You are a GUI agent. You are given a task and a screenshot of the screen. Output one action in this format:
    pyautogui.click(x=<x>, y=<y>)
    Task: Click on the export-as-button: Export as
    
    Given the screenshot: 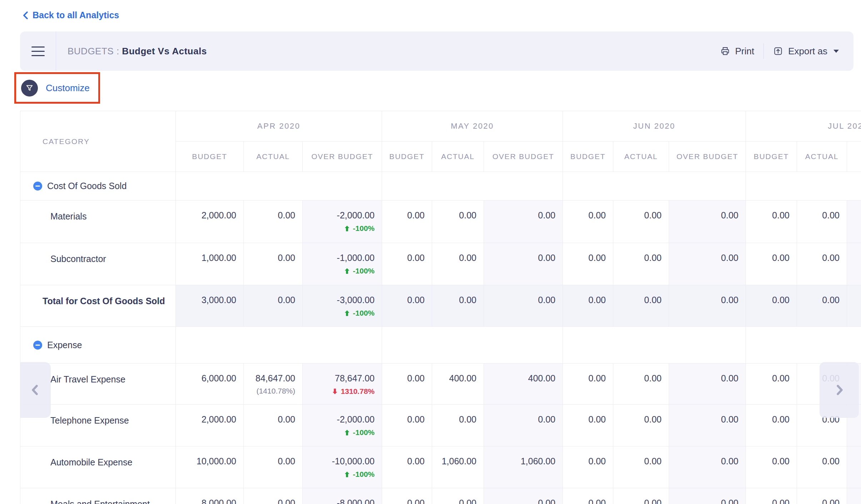 What is the action you would take?
    pyautogui.click(x=806, y=51)
    